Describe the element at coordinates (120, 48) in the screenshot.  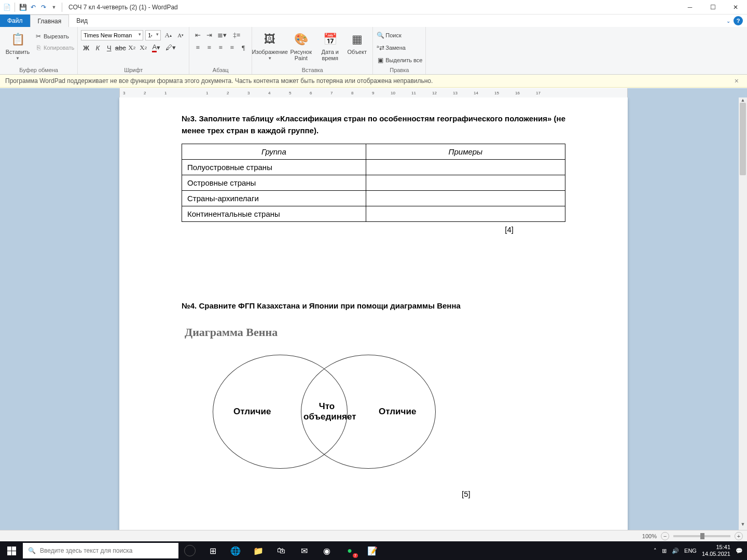
I see `strike-button: abc` at that location.